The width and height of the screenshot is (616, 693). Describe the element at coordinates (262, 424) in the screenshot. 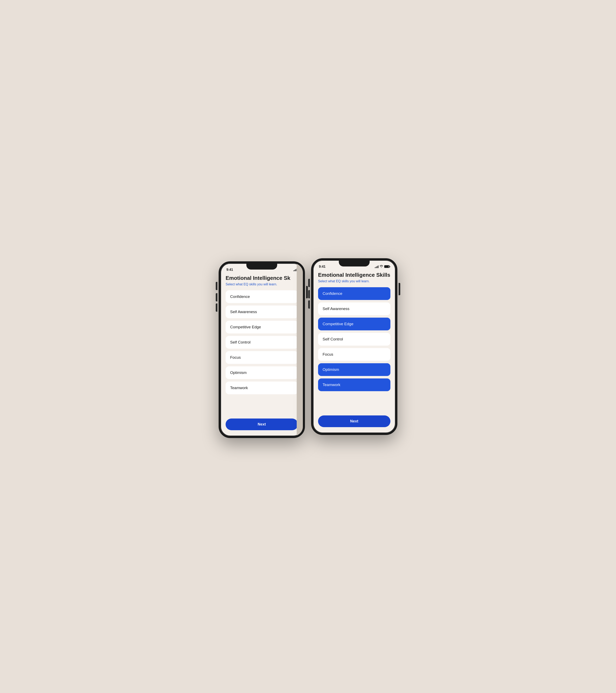

I see `next-button-left: Next` at that location.